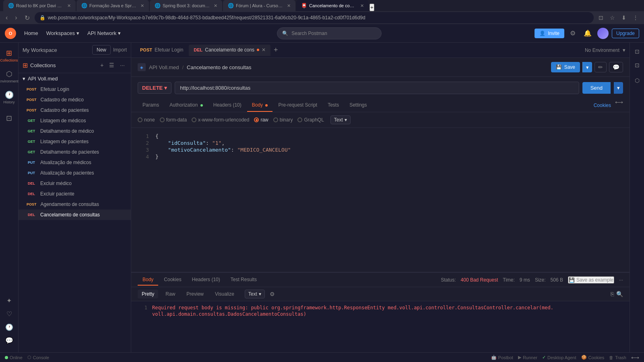 This screenshot has height=362, width=644. I want to click on endpoint-detalhamento-pacientes: GET Detalhamento de pacientes, so click(75, 152).